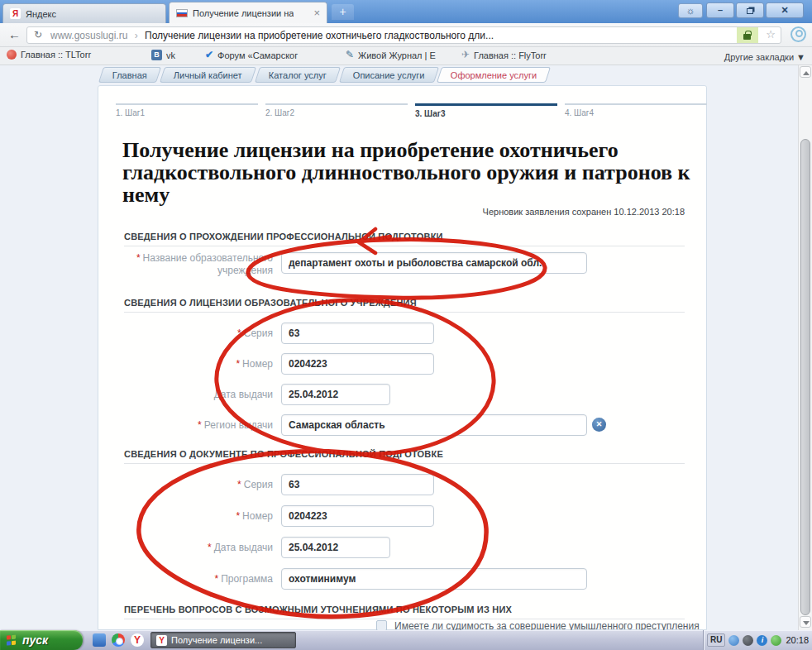 Image resolution: width=812 pixels, height=650 pixels. I want to click on draft-saved-note: Черновик заявления сохранен 10.12.2013 2…, so click(404, 212).